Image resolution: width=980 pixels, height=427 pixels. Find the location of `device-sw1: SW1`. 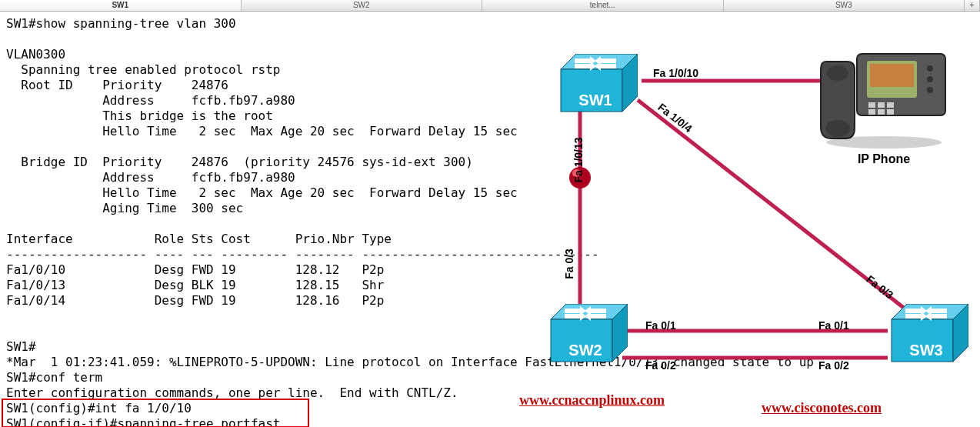

device-sw1: SW1 is located at coordinates (595, 86).